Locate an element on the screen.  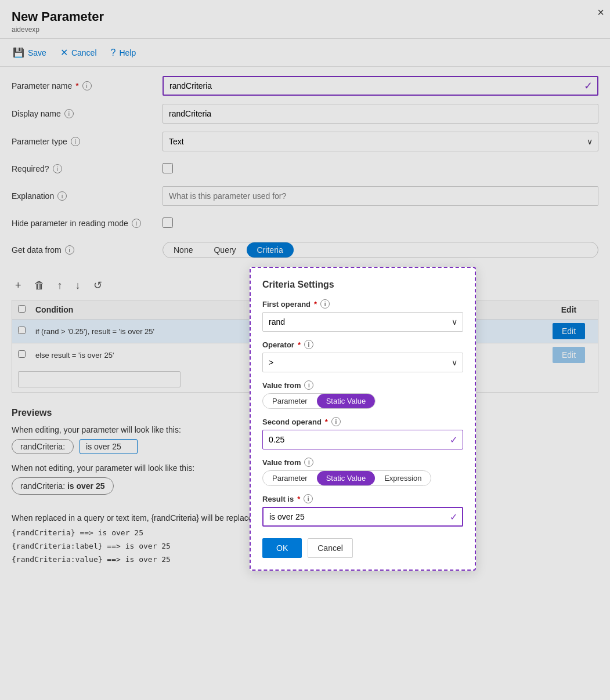
result-field: Result is * i ✓ is located at coordinates (363, 510).